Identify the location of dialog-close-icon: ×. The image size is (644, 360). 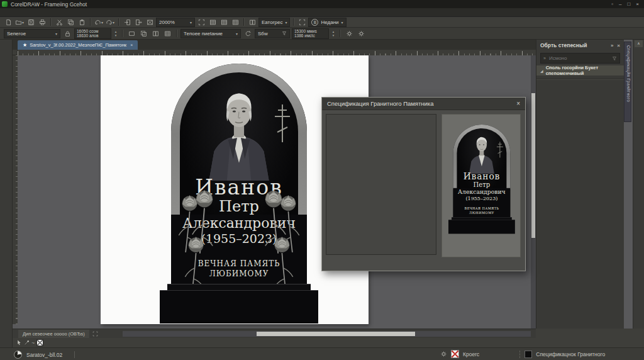
(518, 103).